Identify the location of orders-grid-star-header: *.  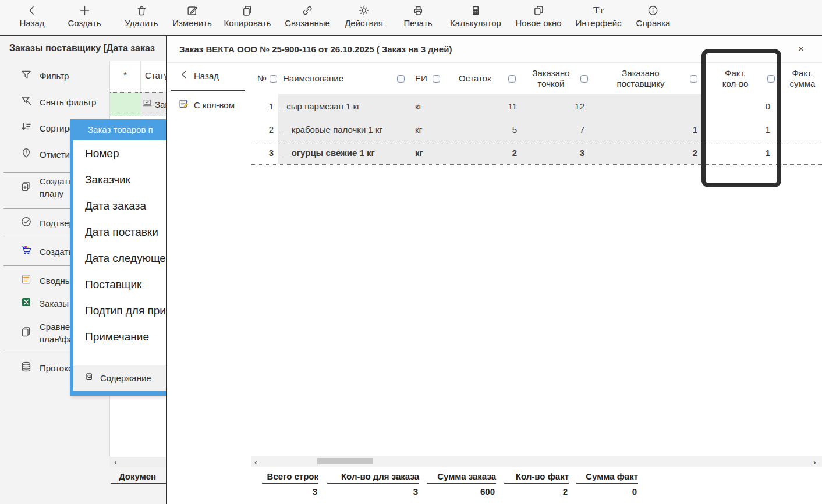
(125, 75).